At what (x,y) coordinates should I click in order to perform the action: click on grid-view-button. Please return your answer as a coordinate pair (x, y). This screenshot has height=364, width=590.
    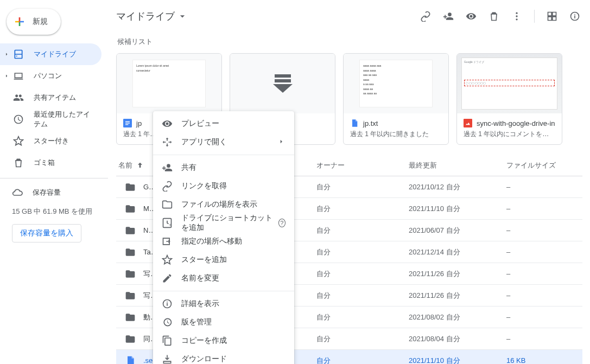
    Looking at the image, I should click on (552, 16).